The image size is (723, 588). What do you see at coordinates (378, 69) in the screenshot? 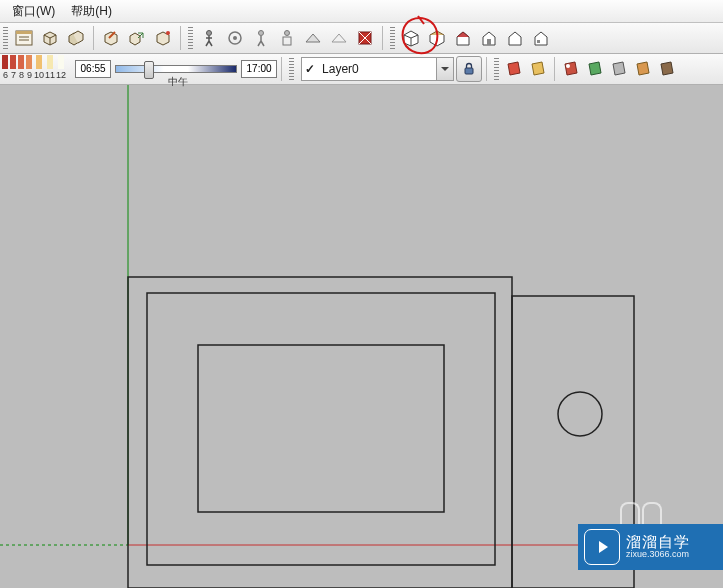
I see `layer-dropdown: ✓ Layer0` at bounding box center [378, 69].